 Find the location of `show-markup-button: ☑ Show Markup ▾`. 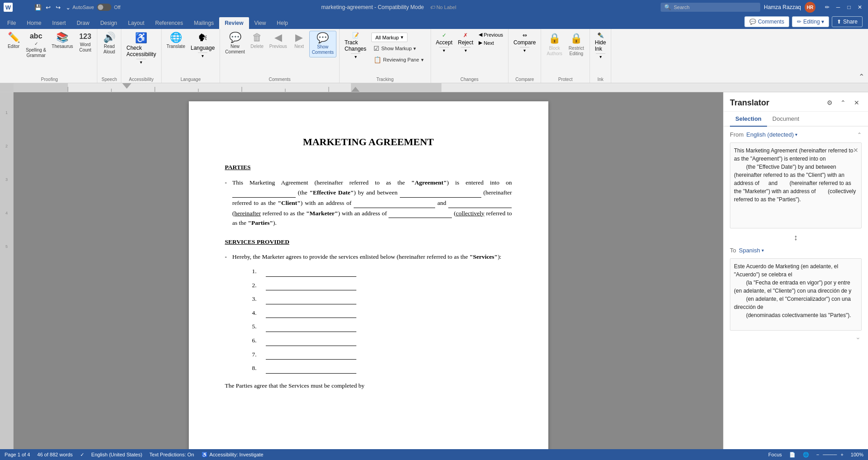

show-markup-button: ☑ Show Markup ▾ is located at coordinates (398, 48).